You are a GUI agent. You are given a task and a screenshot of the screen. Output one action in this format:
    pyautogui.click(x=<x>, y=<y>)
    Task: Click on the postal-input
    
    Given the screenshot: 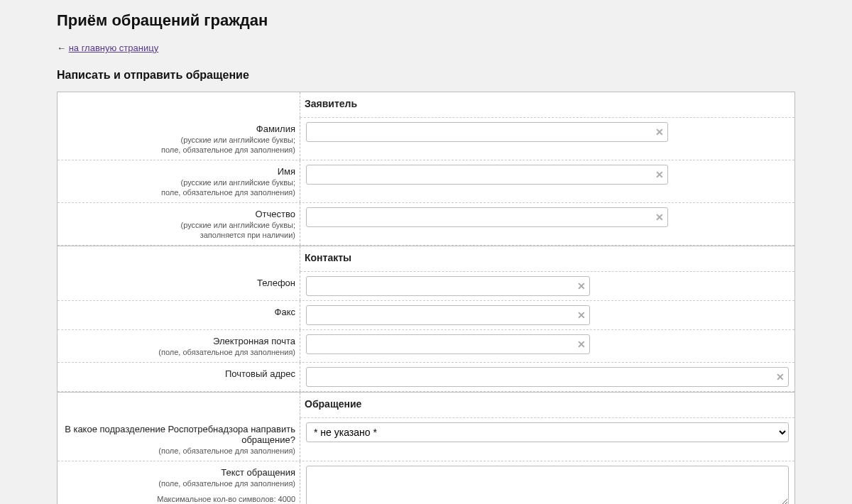 What is the action you would take?
    pyautogui.click(x=547, y=377)
    